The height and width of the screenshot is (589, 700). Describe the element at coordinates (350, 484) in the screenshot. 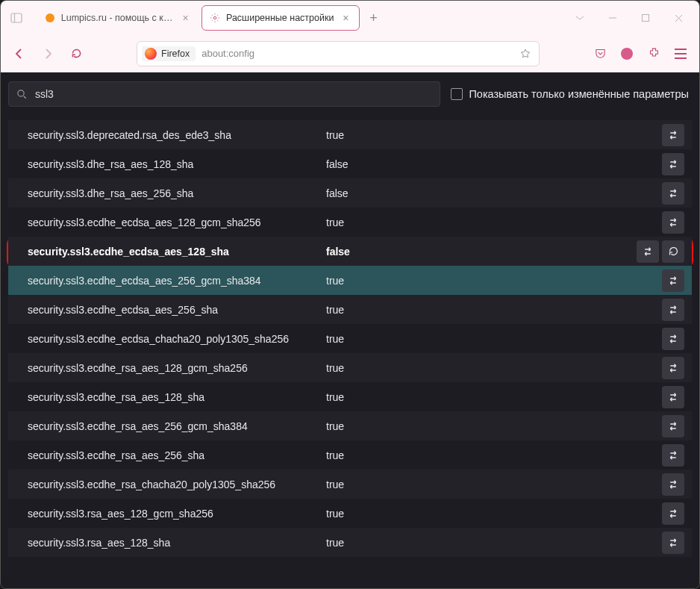

I see `pref-row: security.ssl3.ecdhe_rsa_chacha20_poly130…` at that location.